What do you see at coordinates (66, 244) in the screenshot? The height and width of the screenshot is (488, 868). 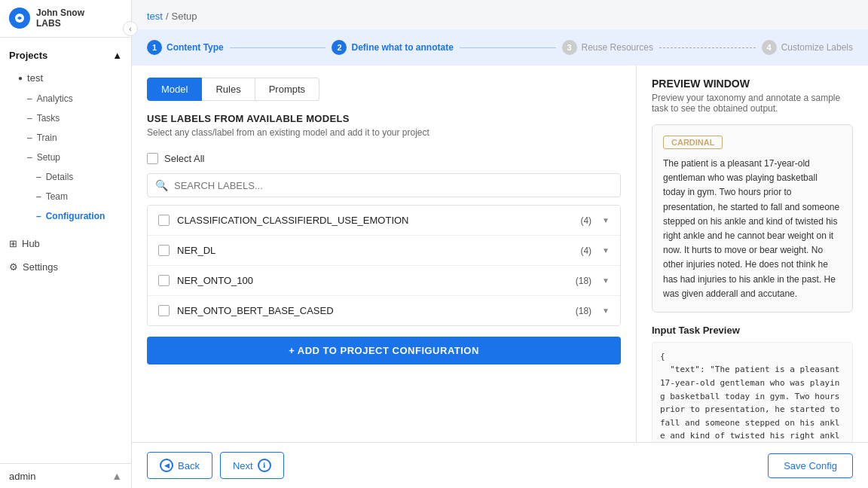 I see `sidebar-item-hub: ⊞ Hub` at bounding box center [66, 244].